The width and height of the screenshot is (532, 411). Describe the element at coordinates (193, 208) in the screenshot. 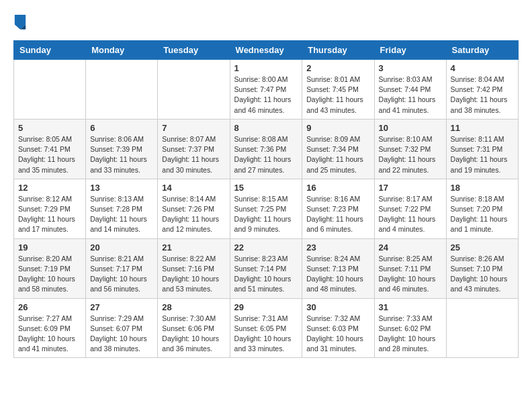

I see `calendar-cell: 14Sunrise: 8:14 AM Sunset: 7:26 PM Dayli…` at that location.